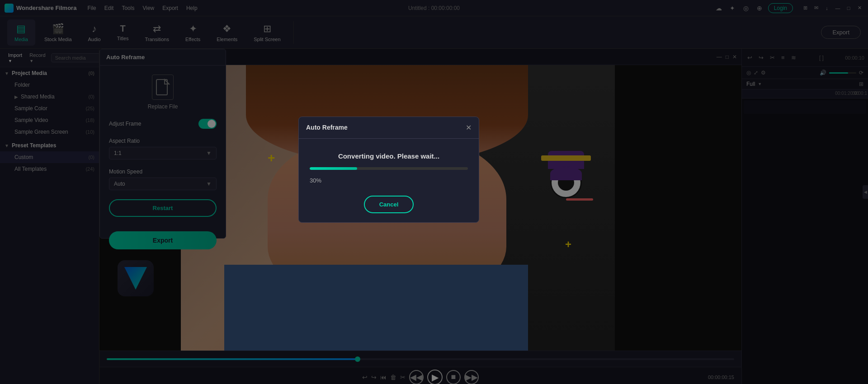  I want to click on modal-progress-track, so click(389, 169).